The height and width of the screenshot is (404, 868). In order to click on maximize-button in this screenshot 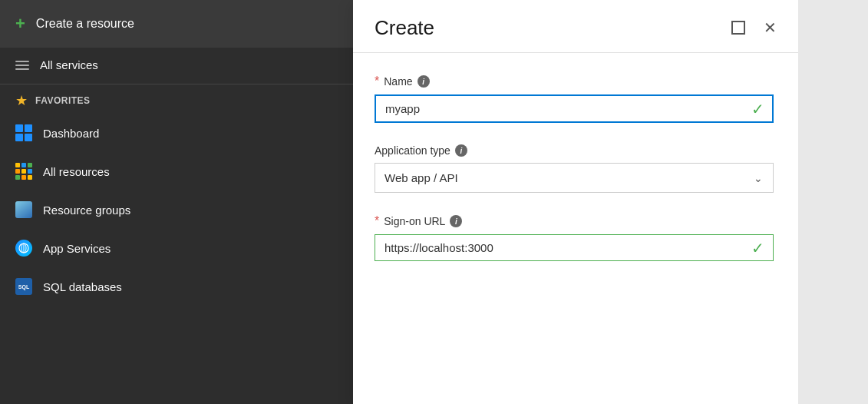, I will do `click(738, 28)`.